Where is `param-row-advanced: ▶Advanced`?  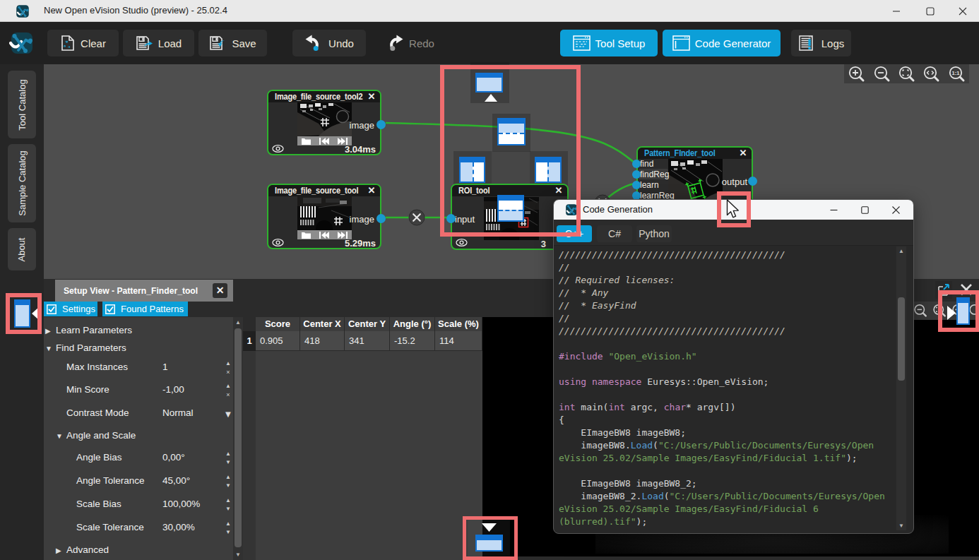 param-row-advanced: ▶Advanced is located at coordinates (138, 552).